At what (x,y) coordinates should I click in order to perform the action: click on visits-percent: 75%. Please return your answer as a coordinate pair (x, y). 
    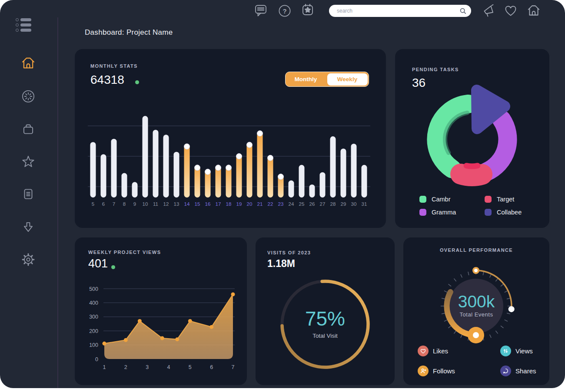
    Looking at the image, I should click on (325, 319).